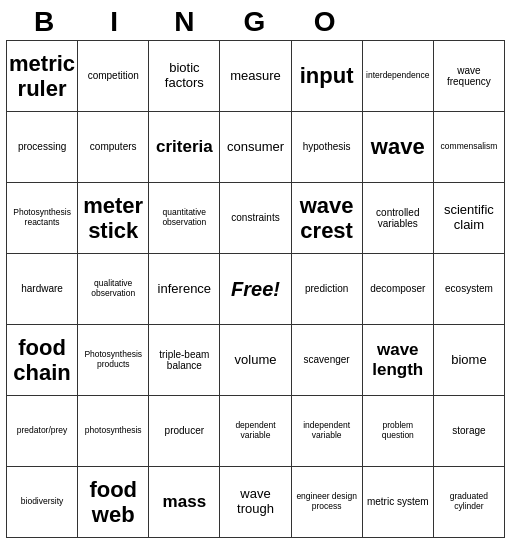 The height and width of the screenshot is (544, 511). Describe the element at coordinates (398, 502) in the screenshot. I see `table-row: metric system` at that location.